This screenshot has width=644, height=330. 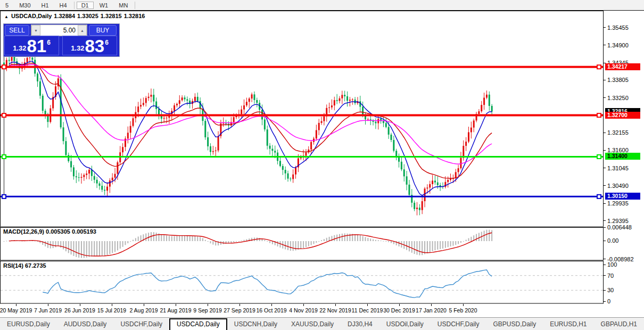 I want to click on price-tick-label: 1.30490, so click(x=625, y=186).